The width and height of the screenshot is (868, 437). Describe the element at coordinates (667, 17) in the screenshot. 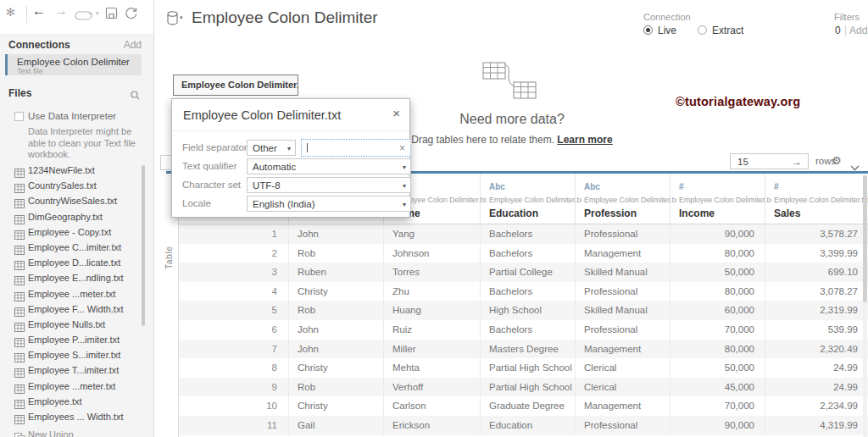

I see `connection-mode-label: Connection` at that location.